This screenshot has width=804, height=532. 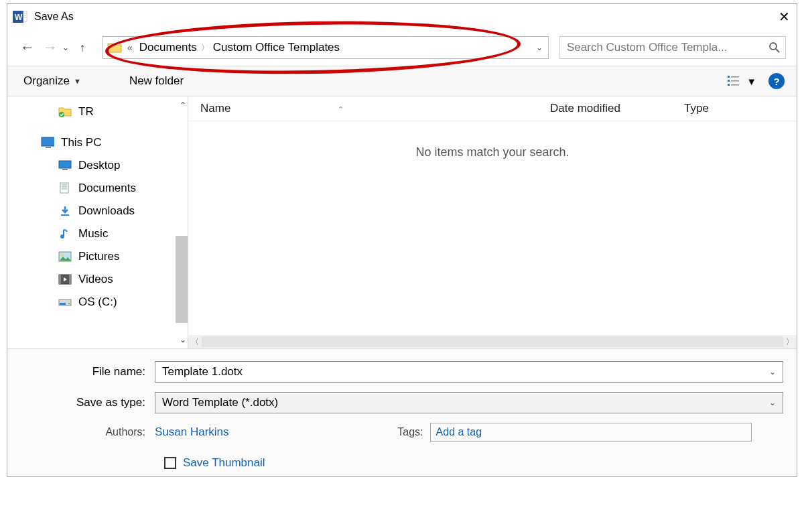 What do you see at coordinates (82, 48) in the screenshot?
I see `up-button: ↑` at bounding box center [82, 48].